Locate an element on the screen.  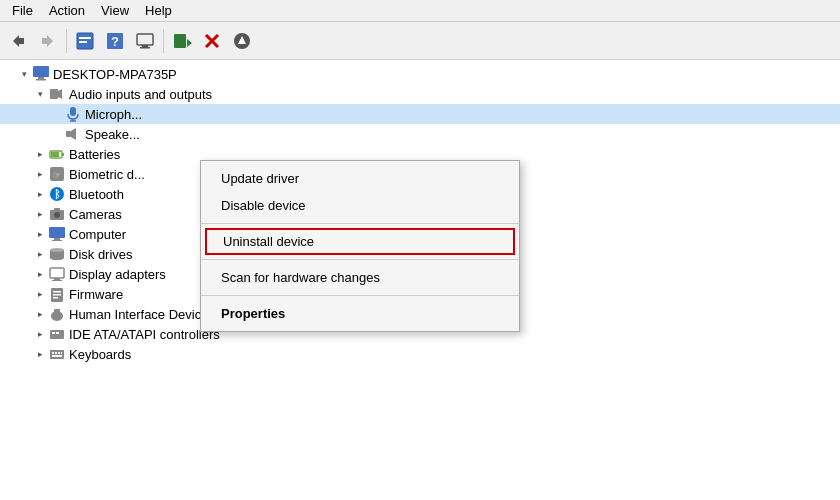
firmware-icon is located at coordinates (57, 294).